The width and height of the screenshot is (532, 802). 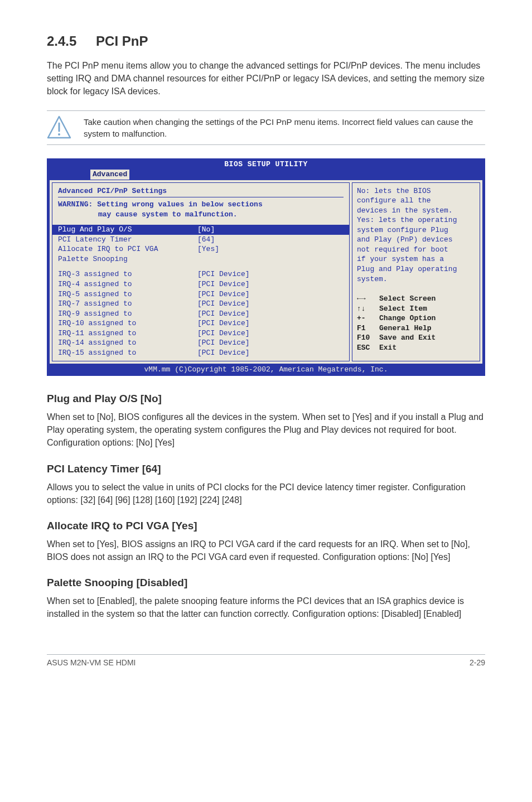 I want to click on bios-title: BIOS SETUP UTILITY, so click(x=266, y=164).